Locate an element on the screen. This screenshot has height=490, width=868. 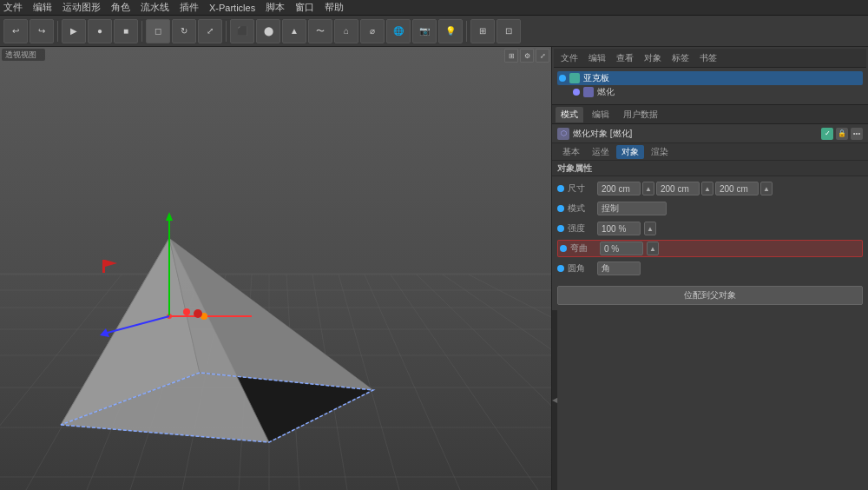
prop-size-x: 200 cm is located at coordinates (619, 189).